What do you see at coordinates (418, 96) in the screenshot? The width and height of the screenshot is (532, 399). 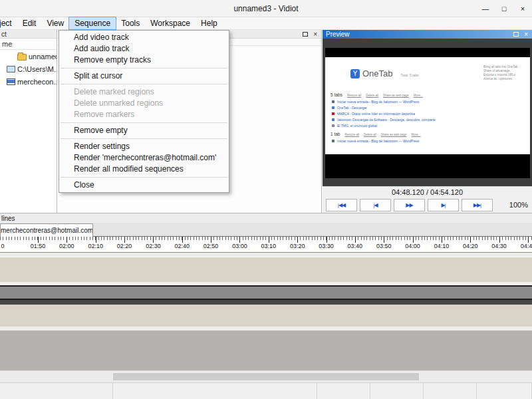 I see `tab-action-more: More...` at bounding box center [418, 96].